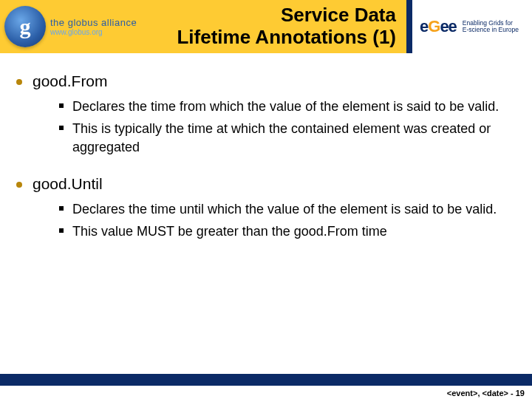  What do you see at coordinates (93, 33) in the screenshot?
I see `globus-line2: www.globus.org` at bounding box center [93, 33].